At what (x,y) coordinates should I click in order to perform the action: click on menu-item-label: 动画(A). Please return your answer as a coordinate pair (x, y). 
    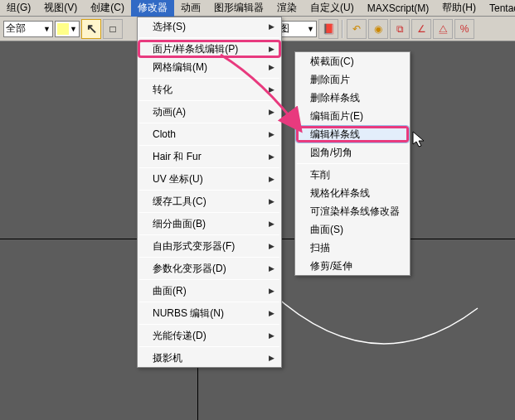
    Looking at the image, I should click on (169, 113).